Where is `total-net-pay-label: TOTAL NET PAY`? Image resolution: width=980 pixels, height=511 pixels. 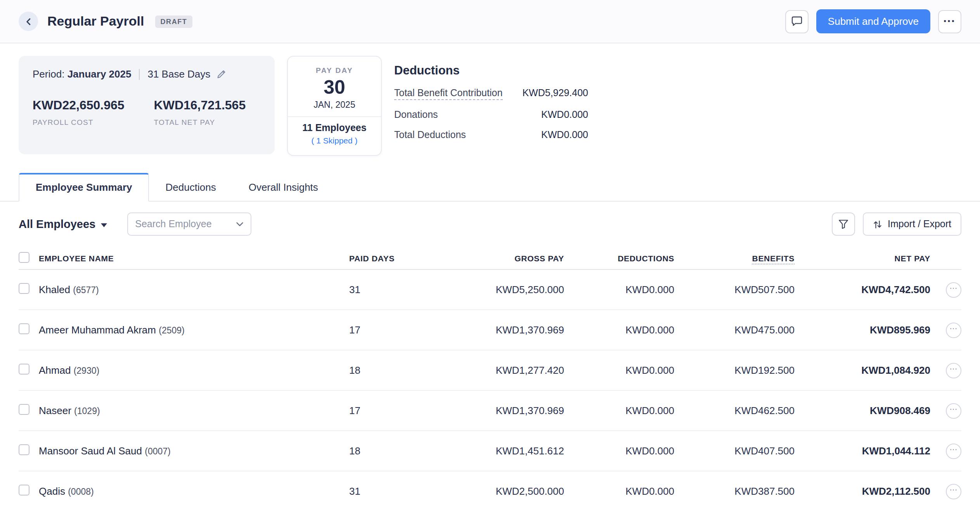 total-net-pay-label: TOTAL NET PAY is located at coordinates (200, 122).